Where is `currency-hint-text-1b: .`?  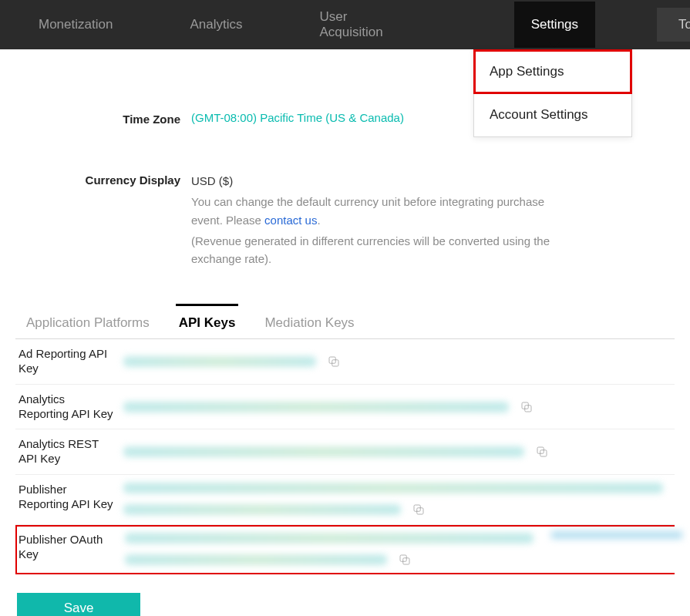
currency-hint-text-1b: . is located at coordinates (318, 220).